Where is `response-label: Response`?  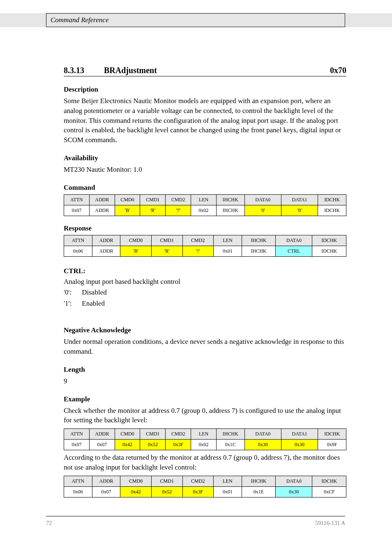 response-label: Response is located at coordinates (205, 228).